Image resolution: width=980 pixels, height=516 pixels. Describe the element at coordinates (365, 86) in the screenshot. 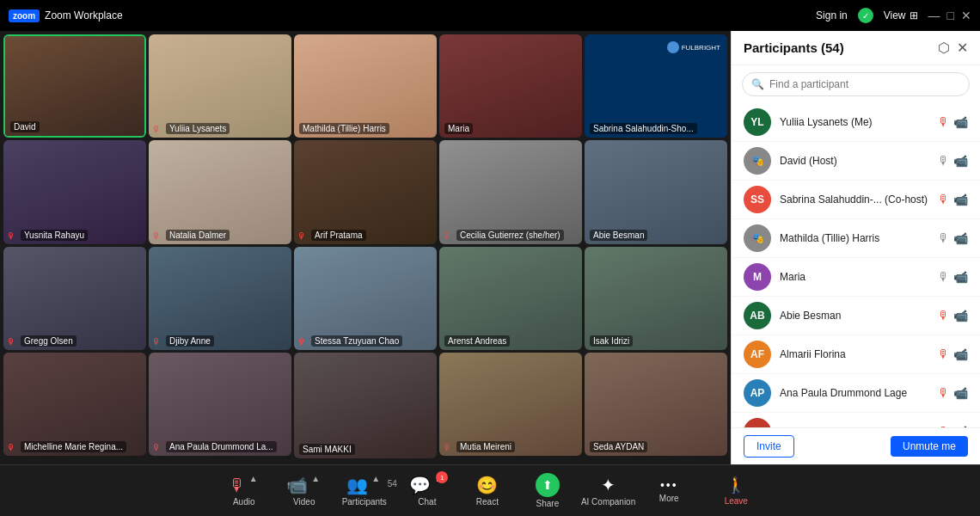

I see `video-cell-mathilda: Mathilda (Tillie) Harris` at that location.